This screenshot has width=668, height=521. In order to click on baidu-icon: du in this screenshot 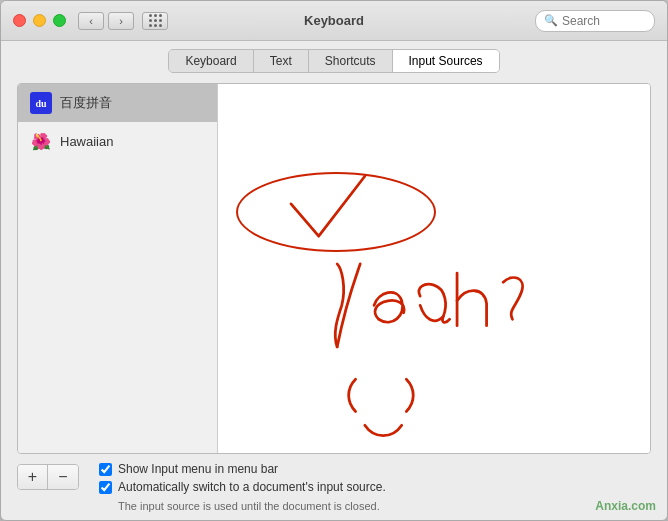, I will do `click(41, 103)`.